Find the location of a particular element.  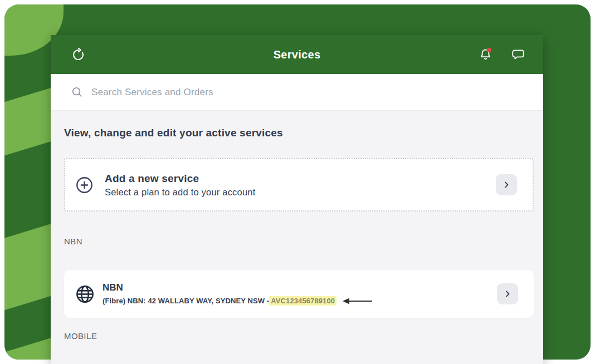

add-new-service-card: Add a new service Select a plan to add t… is located at coordinates (299, 185).